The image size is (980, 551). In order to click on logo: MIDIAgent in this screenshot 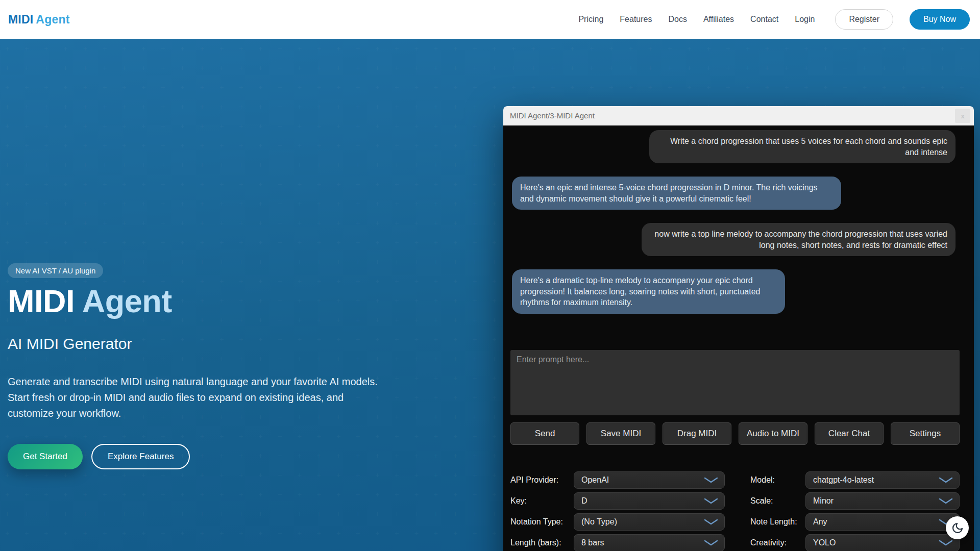, I will do `click(39, 19)`.